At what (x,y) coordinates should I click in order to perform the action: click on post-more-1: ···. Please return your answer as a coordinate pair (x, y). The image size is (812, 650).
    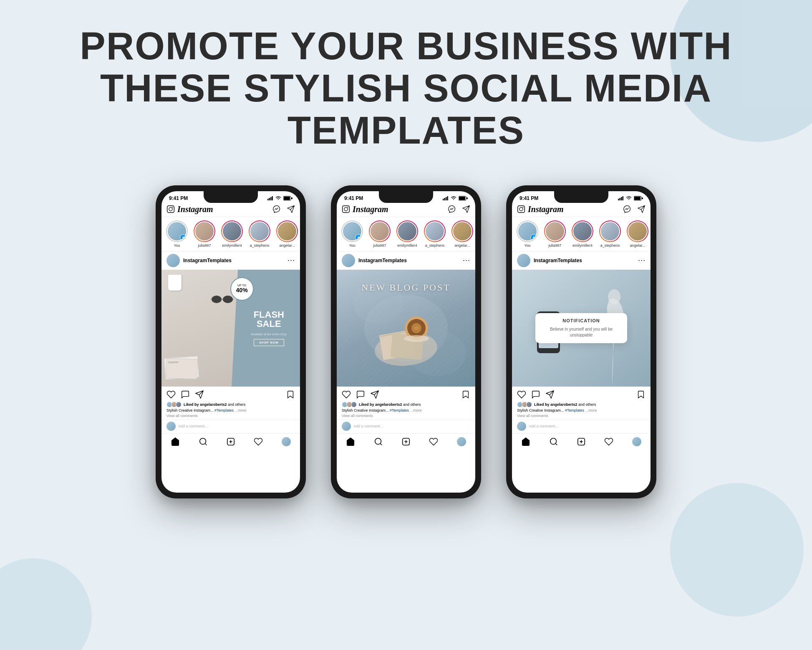
    Looking at the image, I should click on (291, 261).